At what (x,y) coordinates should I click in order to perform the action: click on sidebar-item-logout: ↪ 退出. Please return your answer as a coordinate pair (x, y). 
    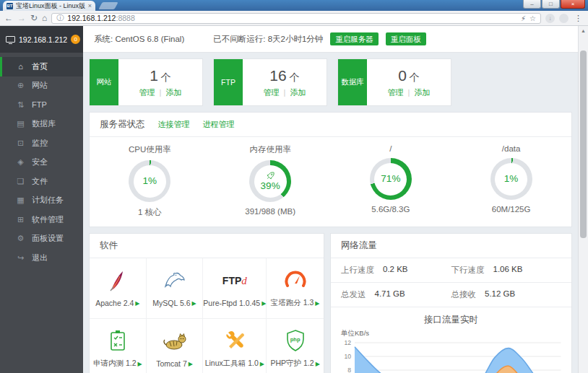
    Looking at the image, I should click on (42, 258).